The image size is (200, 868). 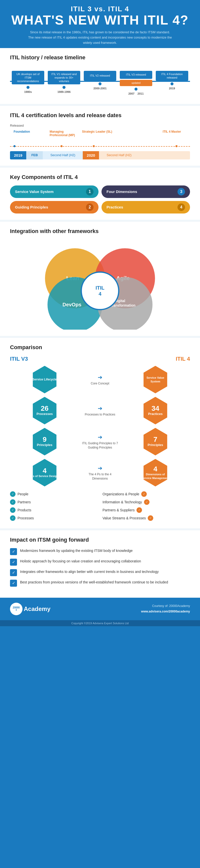 What do you see at coordinates (55, 192) in the screenshot?
I see `component-svs: Service Value System 1` at bounding box center [55, 192].